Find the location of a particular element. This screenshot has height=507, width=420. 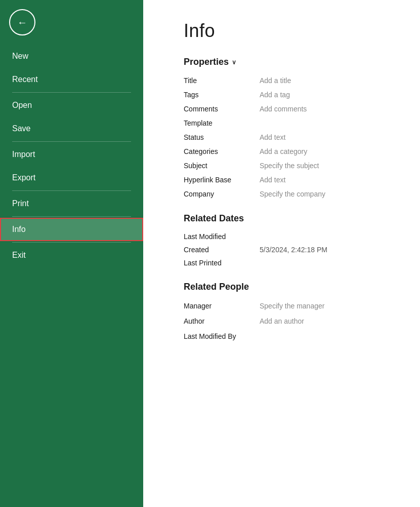

related-date-label: Last Modified is located at coordinates (222, 237).